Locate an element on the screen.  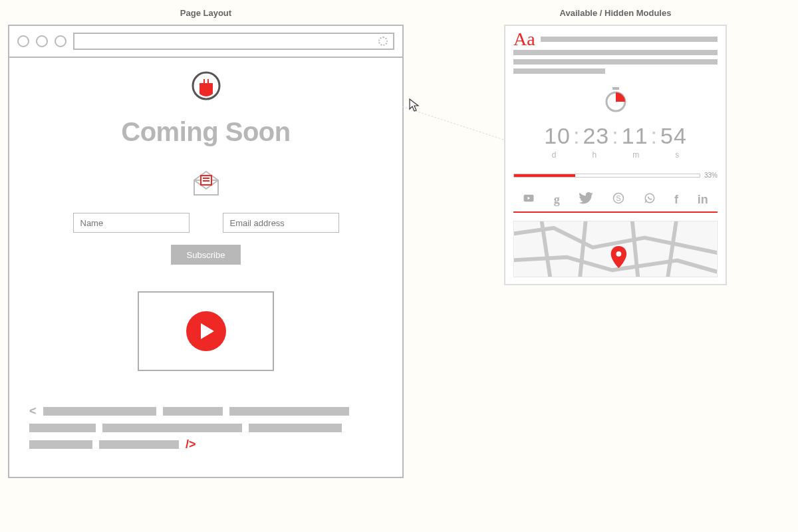
open-bracket-icon: < is located at coordinates (33, 411).